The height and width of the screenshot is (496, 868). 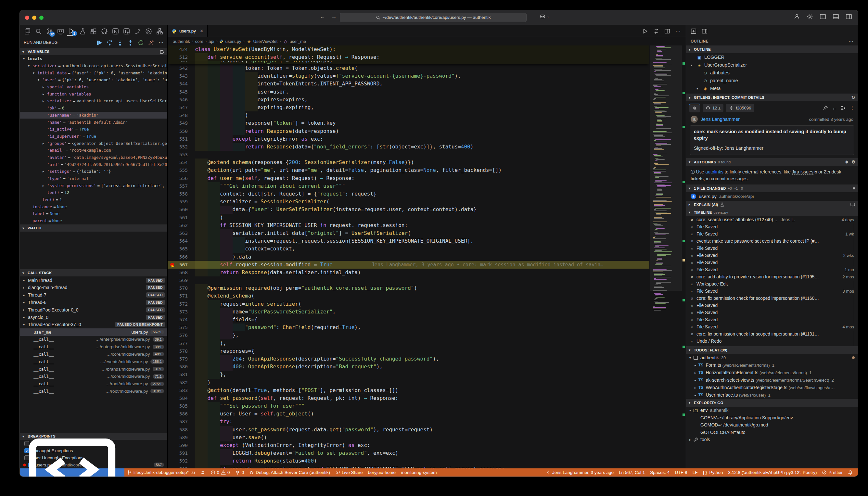 I want to click on line-number: 572, so click(x=178, y=304).